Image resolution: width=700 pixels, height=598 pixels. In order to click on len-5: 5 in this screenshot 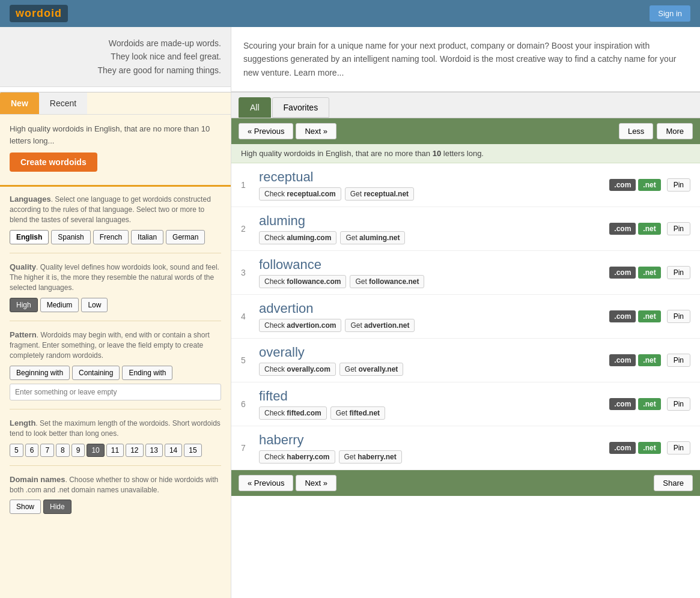, I will do `click(17, 450)`.